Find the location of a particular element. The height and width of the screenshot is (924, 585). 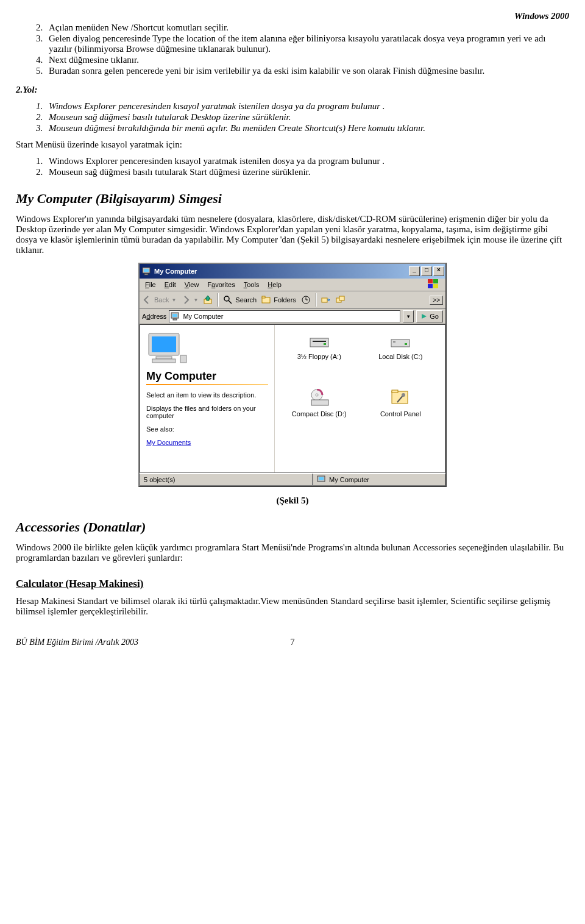

address-input: My Computer is located at coordinates (285, 316).